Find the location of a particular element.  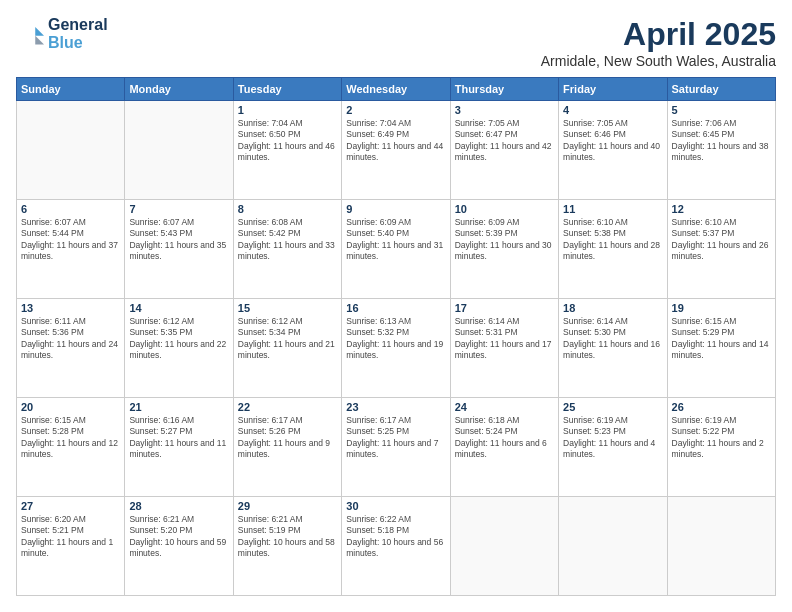

day-info: Sunrise: 6:14 AM Sunset: 5:30 PM Dayligh… is located at coordinates (612, 339).